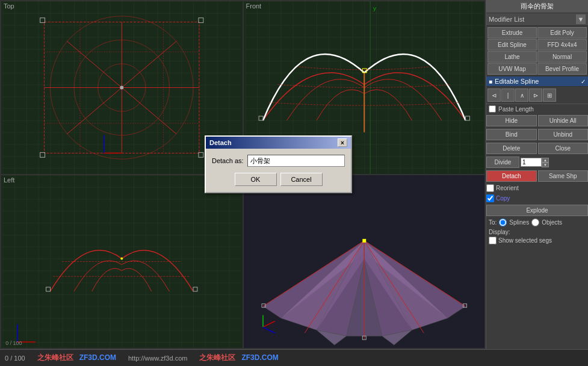 This screenshot has width=588, height=366. I want to click on same-shp-button: Same Shp, so click(563, 176).